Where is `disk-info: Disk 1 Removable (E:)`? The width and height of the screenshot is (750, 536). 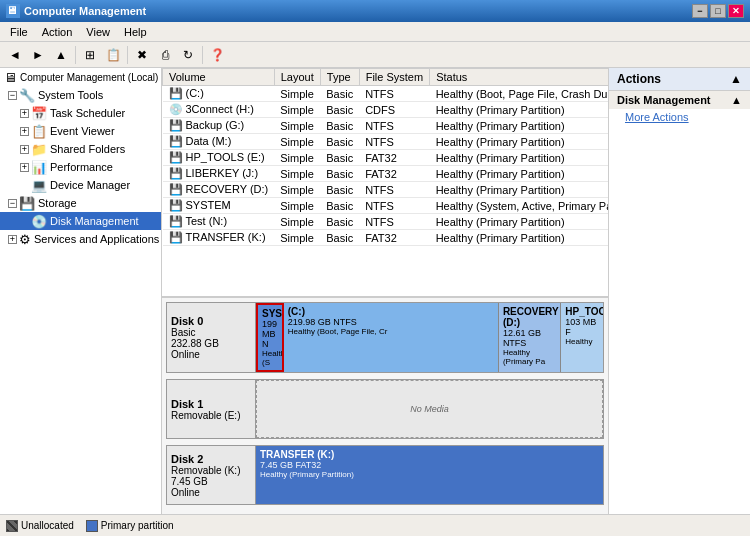
disk-info: Disk 1 Removable (E:) is located at coordinates (211, 409).